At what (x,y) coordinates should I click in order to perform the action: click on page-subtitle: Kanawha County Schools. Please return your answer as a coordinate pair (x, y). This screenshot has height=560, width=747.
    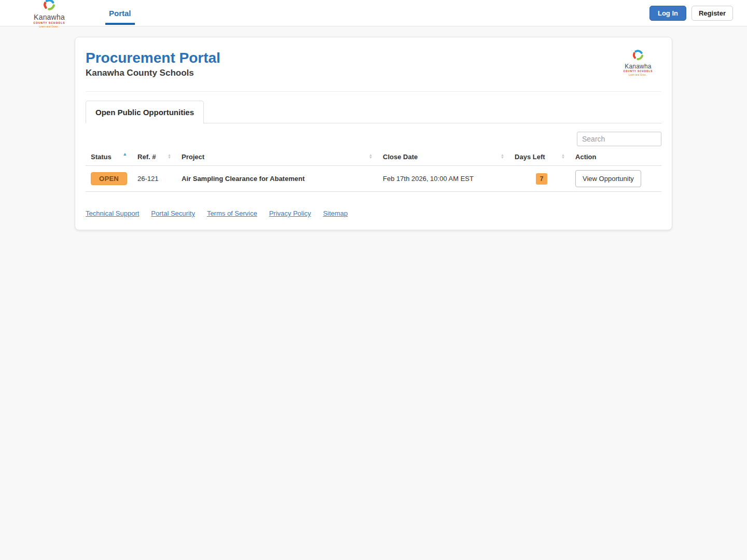
    Looking at the image, I should click on (153, 73).